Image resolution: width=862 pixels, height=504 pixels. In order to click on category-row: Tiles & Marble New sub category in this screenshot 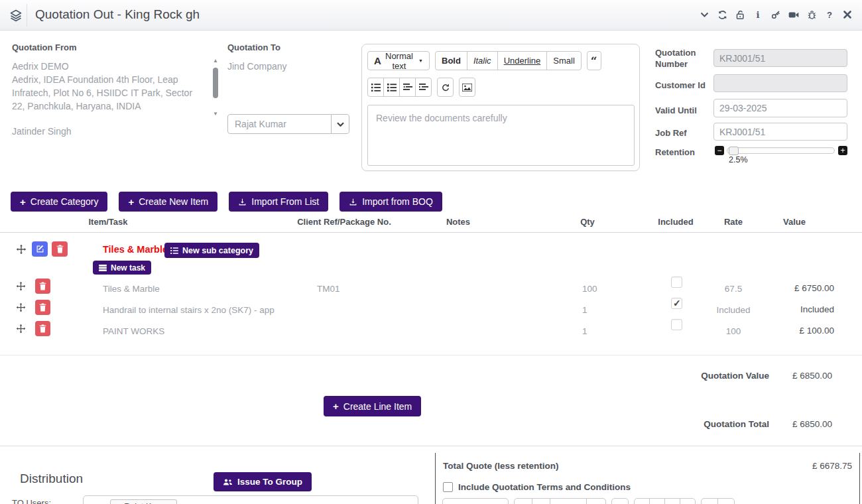, I will do `click(431, 249)`.